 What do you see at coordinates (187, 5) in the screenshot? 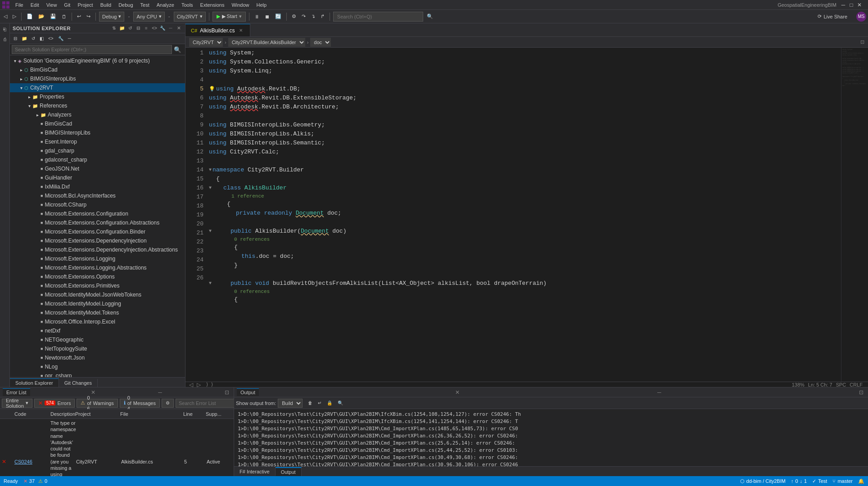
I see `menu-tools: Tools` at bounding box center [187, 5].